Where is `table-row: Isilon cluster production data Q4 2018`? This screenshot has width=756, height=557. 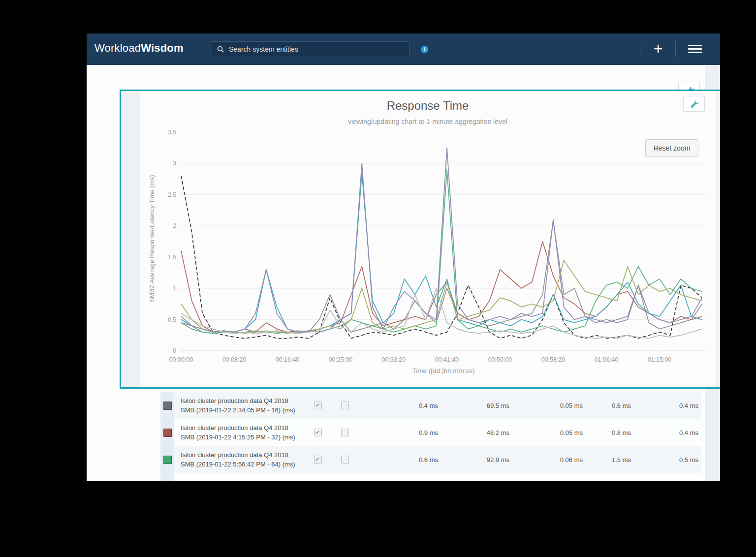 table-row: Isilon cluster production data Q4 2018 is located at coordinates (431, 477).